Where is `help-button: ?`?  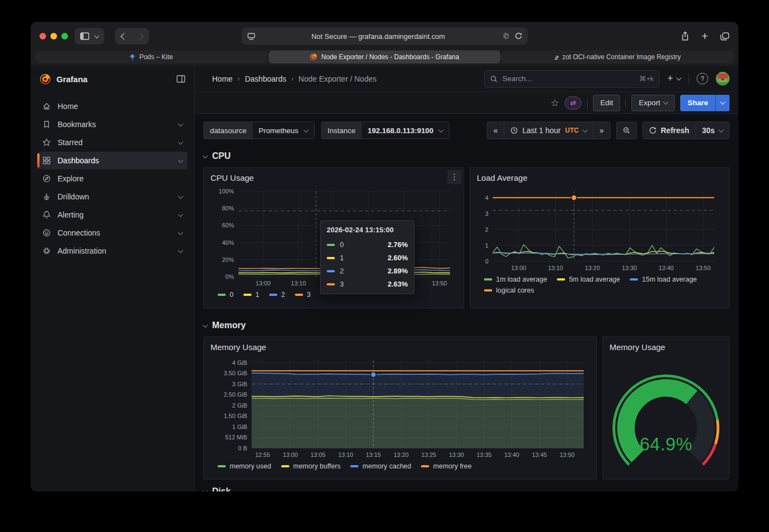 help-button: ? is located at coordinates (703, 79).